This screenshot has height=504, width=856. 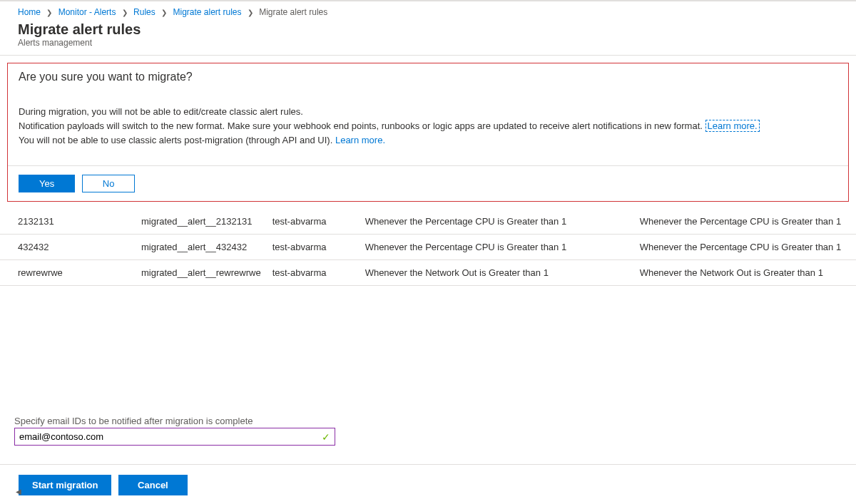 What do you see at coordinates (68, 222) in the screenshot?
I see `rule-id: 2132131` at bounding box center [68, 222].